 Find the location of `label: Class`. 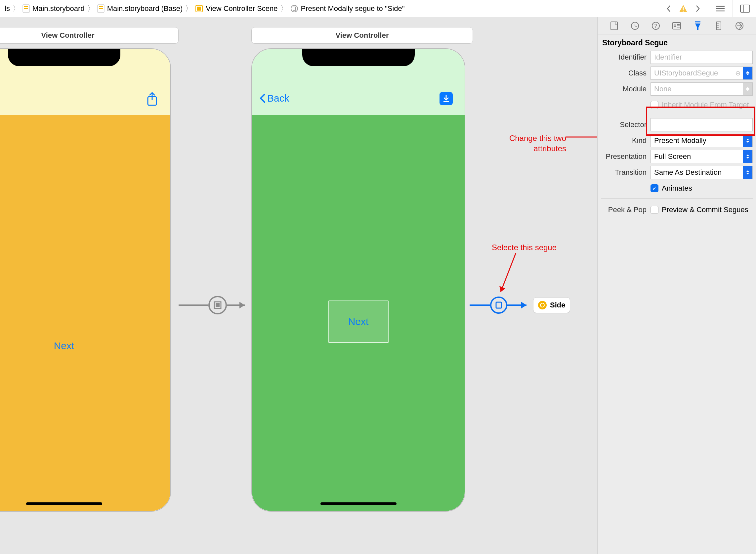

label: Class is located at coordinates (626, 73).